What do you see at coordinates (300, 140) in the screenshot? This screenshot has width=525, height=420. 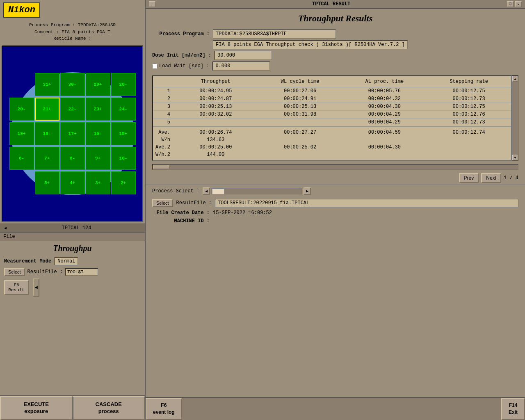 I see `footer-wh-wl` at bounding box center [300, 140].